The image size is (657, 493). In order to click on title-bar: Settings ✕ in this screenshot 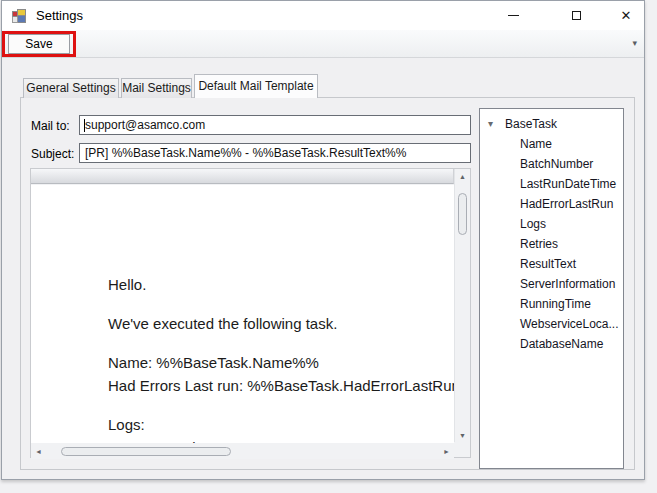, I will do `click(323, 16)`.